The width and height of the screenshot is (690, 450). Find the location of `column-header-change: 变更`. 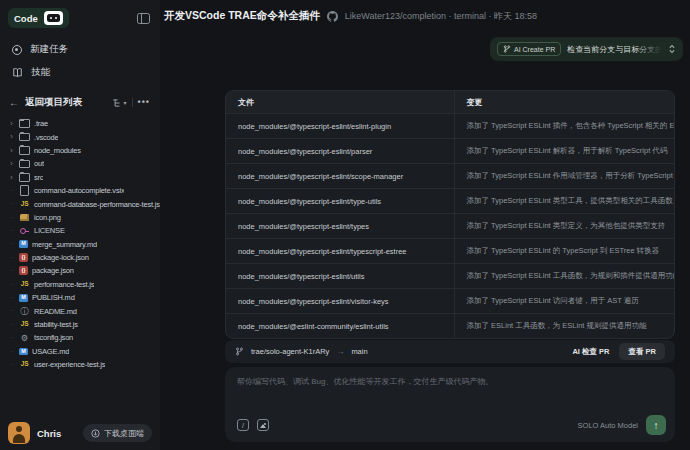

column-header-change: 变更 is located at coordinates (564, 102).